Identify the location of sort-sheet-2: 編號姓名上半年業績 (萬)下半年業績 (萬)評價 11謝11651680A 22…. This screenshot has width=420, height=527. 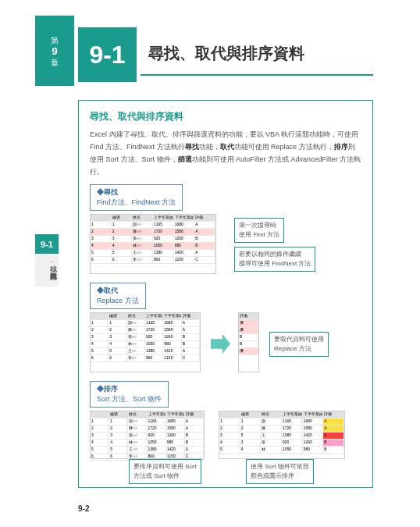
(282, 435).